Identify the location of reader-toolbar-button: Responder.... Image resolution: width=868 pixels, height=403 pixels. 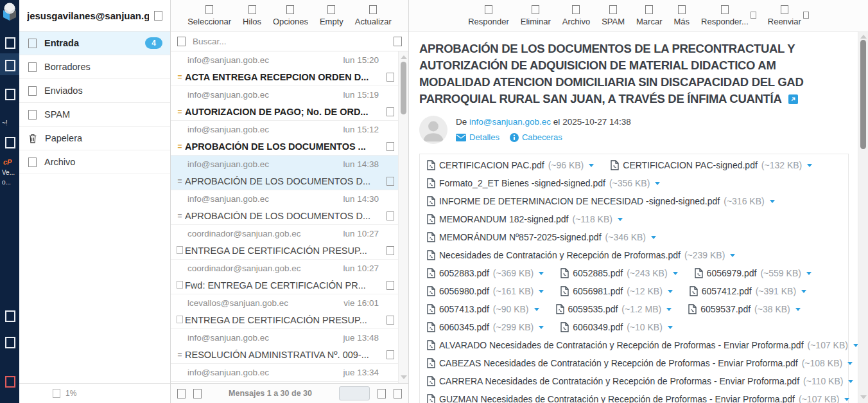
(725, 15).